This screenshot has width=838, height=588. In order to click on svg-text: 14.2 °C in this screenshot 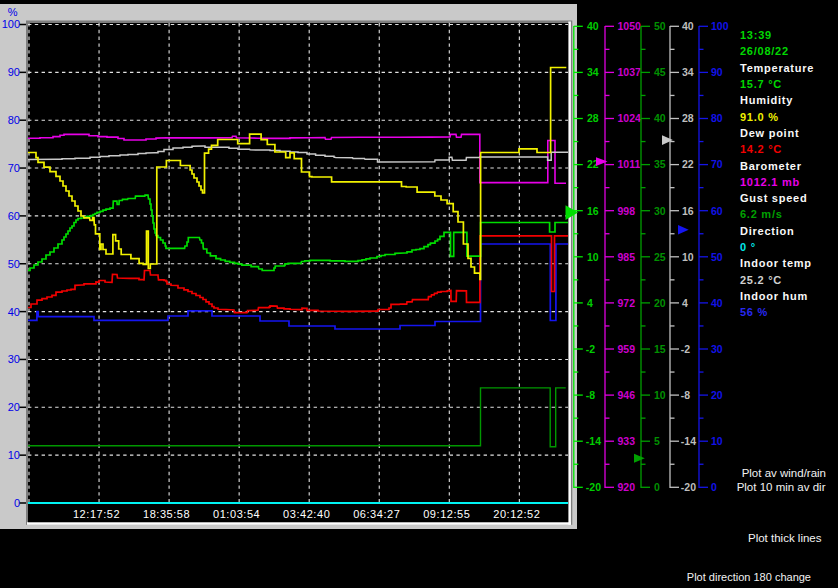, I will do `click(761, 149)`.